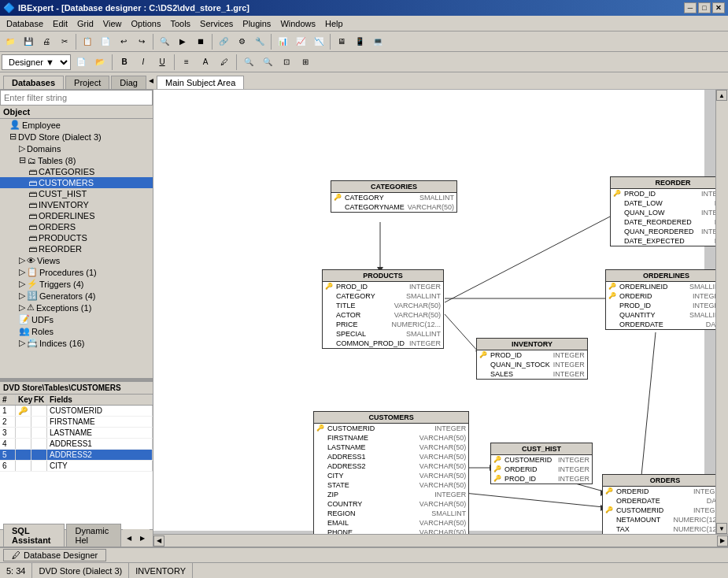 This screenshot has height=578, width=728. Describe the element at coordinates (33, 82) in the screenshot. I see `tab-databases: Databases` at that location.